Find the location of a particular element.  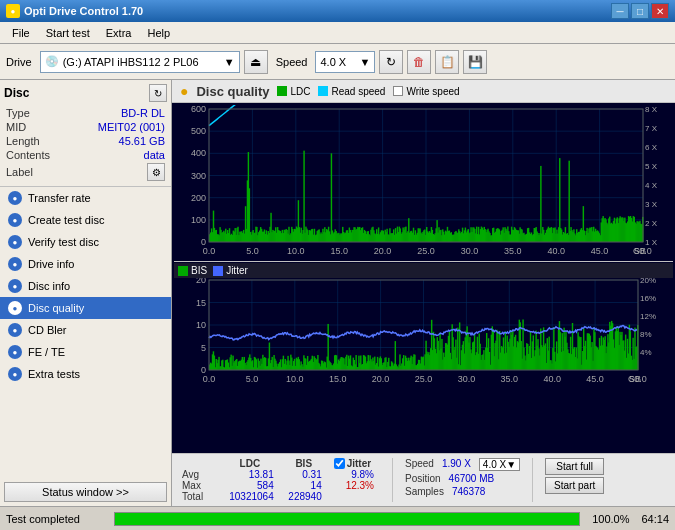

disc-type-label: Type is located at coordinates (18, 113).